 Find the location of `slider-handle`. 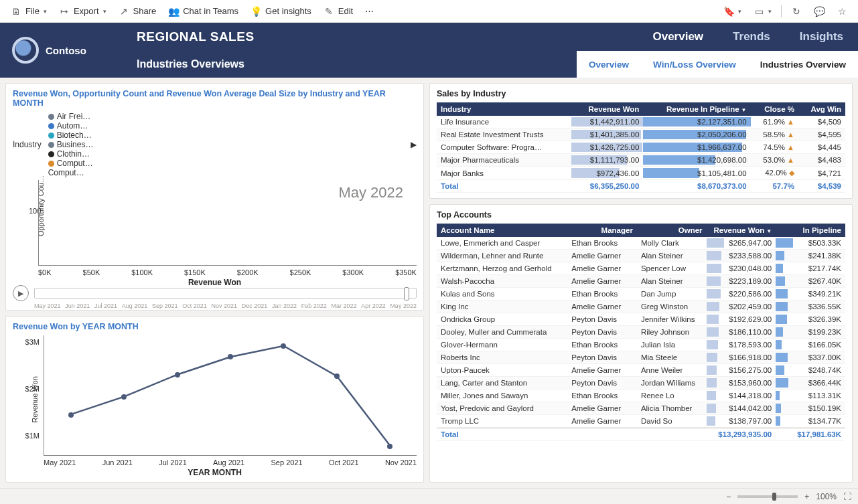

slider-handle is located at coordinates (407, 294).